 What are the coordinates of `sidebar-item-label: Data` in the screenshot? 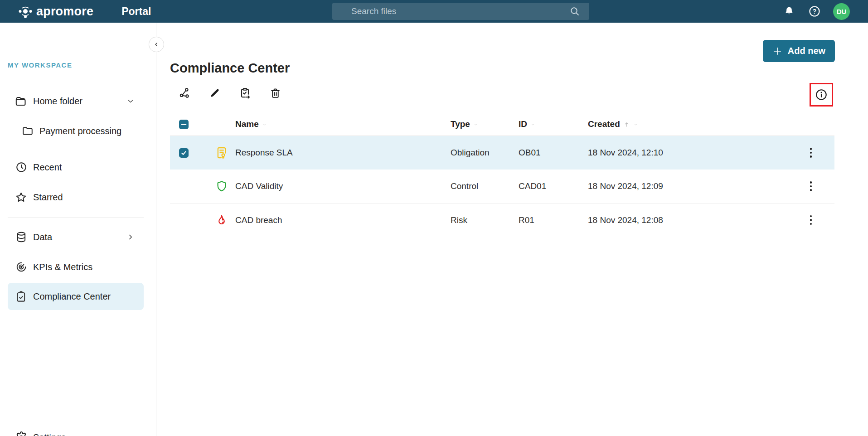 It's located at (43, 237).